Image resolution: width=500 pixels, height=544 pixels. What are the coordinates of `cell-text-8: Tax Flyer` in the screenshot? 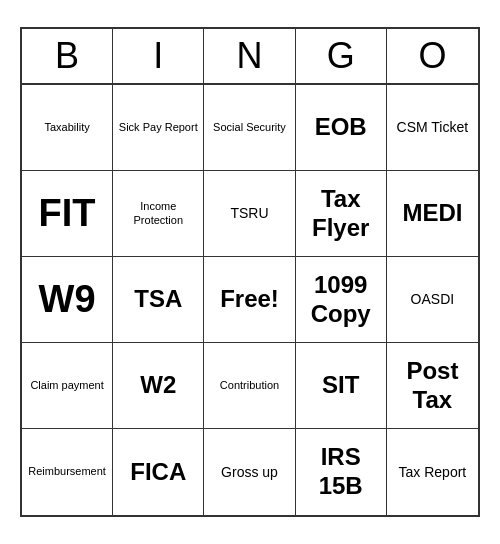 It's located at (341, 214).